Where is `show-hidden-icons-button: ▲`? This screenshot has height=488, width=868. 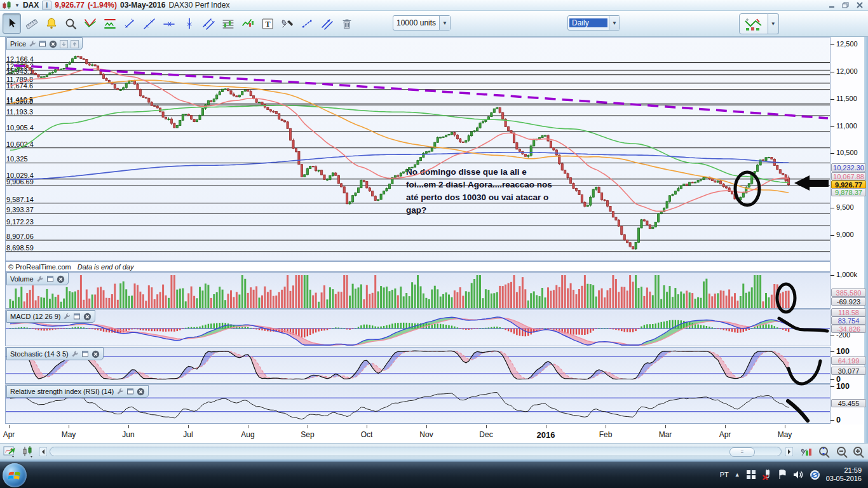 show-hidden-icons-button: ▲ is located at coordinates (737, 475).